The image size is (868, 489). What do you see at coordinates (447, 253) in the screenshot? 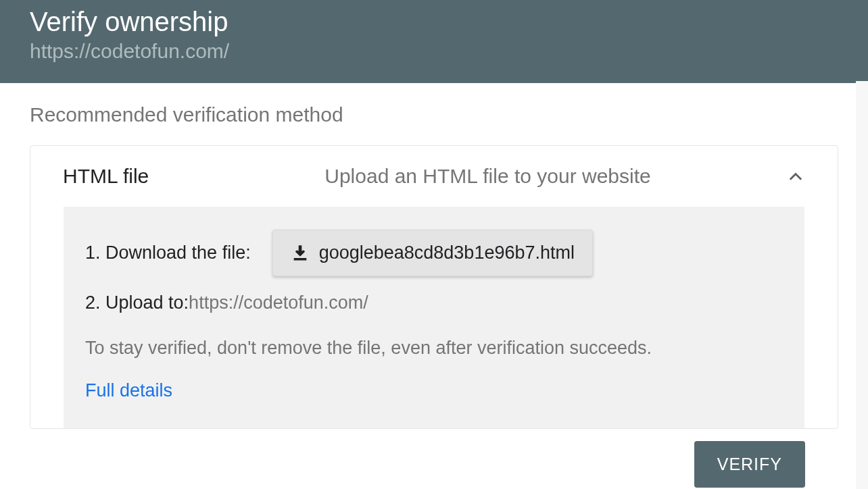
I see `download-filename: googlebea8cd8d3b1e96b7.html` at bounding box center [447, 253].